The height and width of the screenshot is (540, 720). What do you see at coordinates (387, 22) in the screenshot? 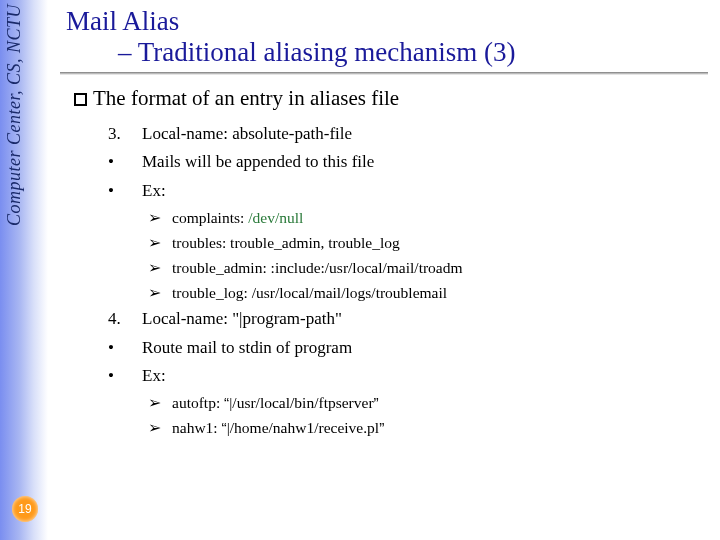
I see `title-line1: Mail Alias` at bounding box center [387, 22].